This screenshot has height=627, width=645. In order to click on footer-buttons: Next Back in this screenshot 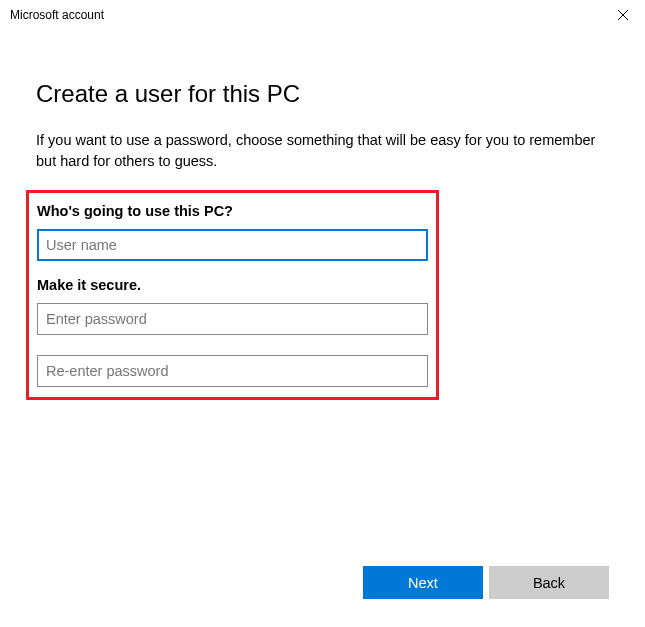, I will do `click(486, 582)`.